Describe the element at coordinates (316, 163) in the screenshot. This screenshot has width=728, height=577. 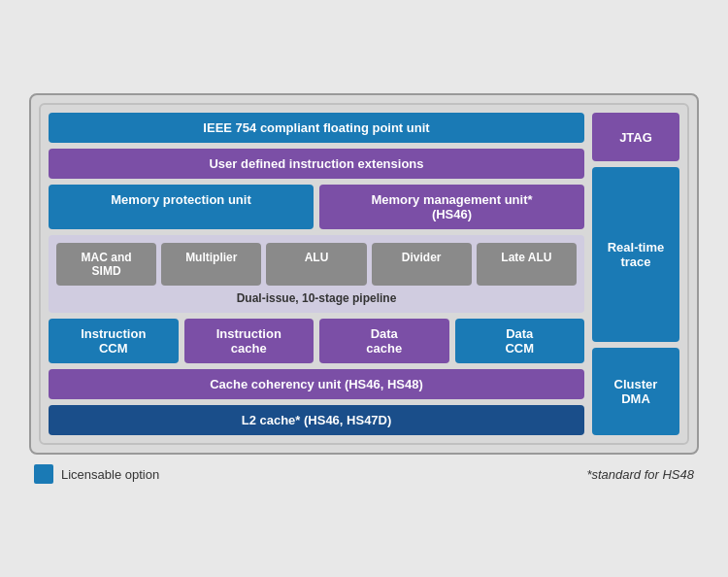
I see `user-defined-block: User defined instruction extensions` at that location.